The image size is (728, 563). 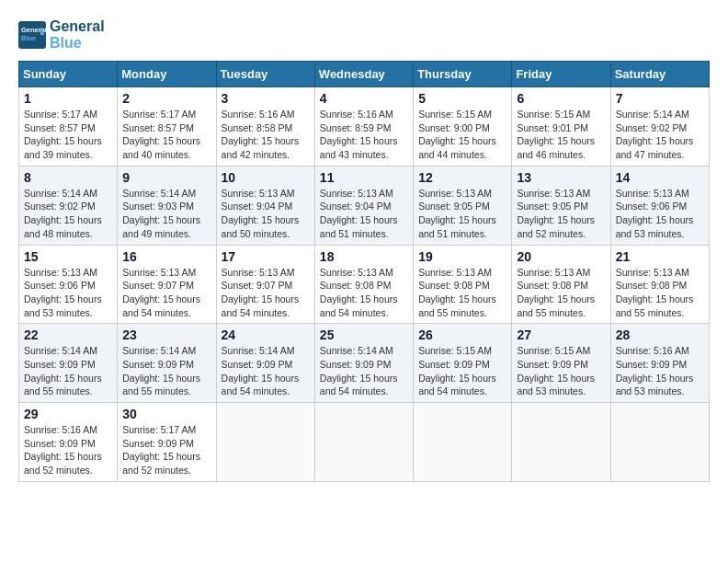 What do you see at coordinates (166, 98) in the screenshot?
I see `day-number: 2` at bounding box center [166, 98].